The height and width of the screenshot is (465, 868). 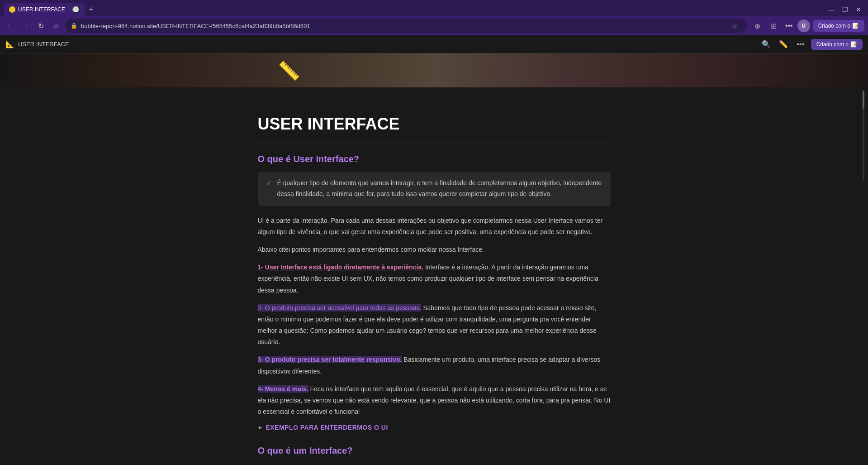 What do you see at coordinates (434, 124) in the screenshot?
I see `page-title: USER INTERFACE` at bounding box center [434, 124].